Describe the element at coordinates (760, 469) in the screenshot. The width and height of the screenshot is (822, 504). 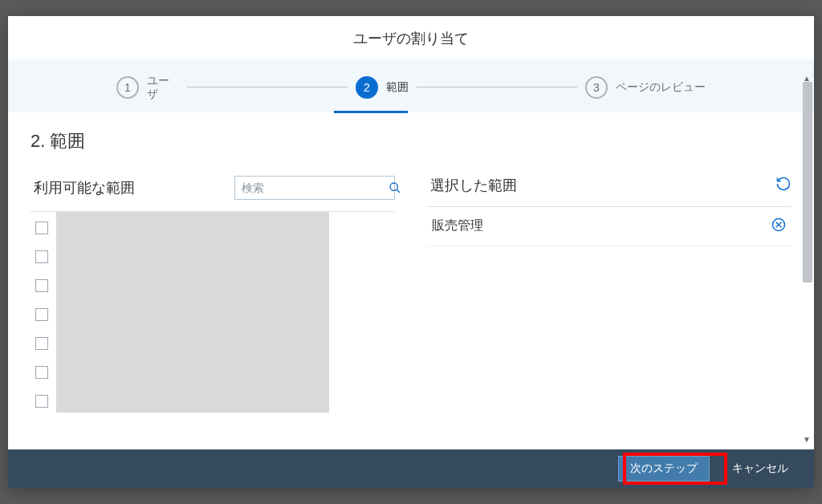
I see `cancel-button: キャンセル` at that location.